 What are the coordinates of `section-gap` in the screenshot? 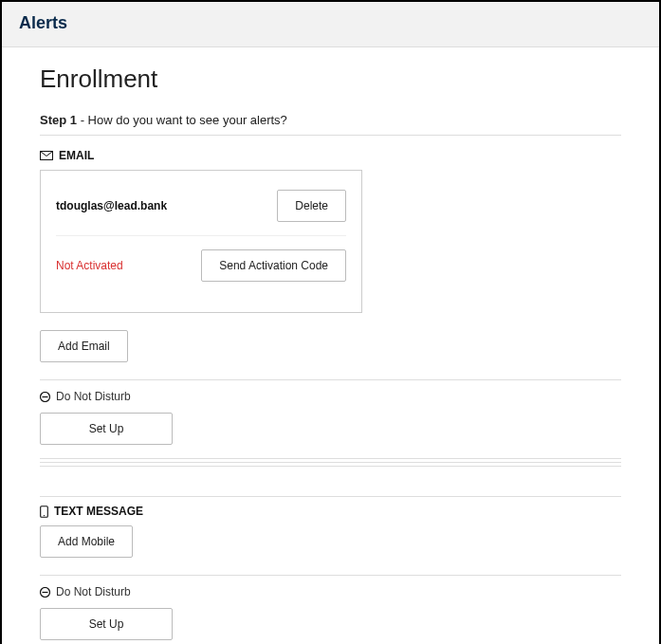 It's located at (330, 480).